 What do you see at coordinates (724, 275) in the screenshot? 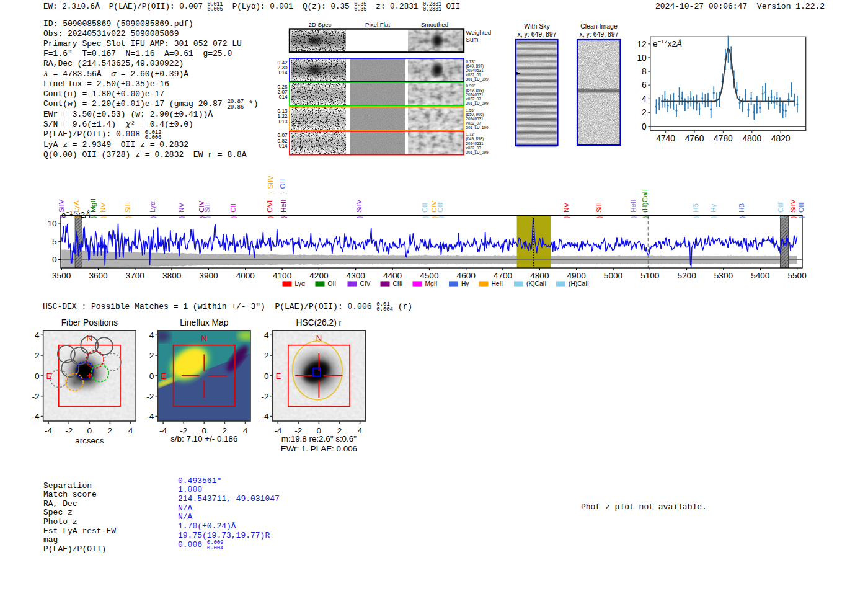
I see `svg-text: 5300` at bounding box center [724, 275].